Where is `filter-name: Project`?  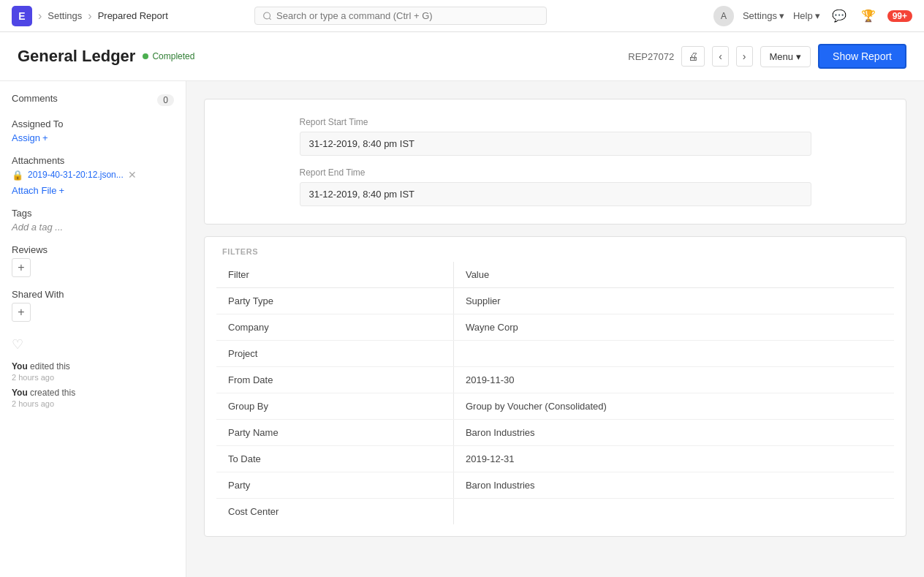
filter-name: Project is located at coordinates (335, 354).